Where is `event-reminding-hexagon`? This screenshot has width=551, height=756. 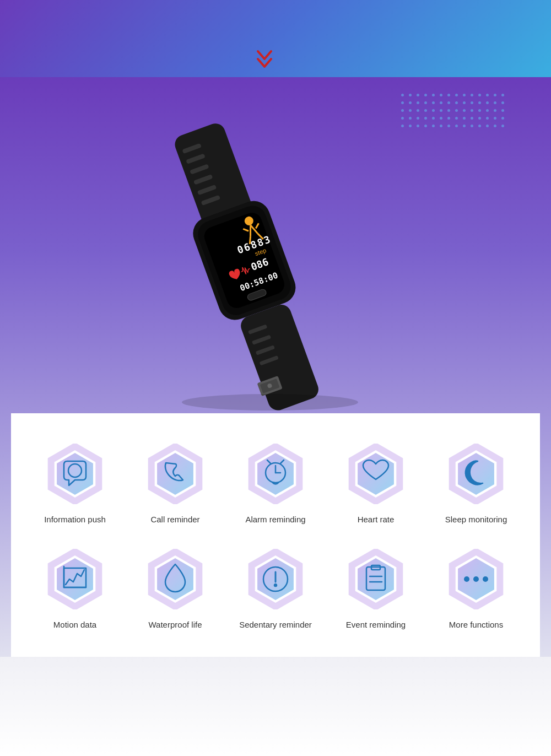
event-reminding-hexagon is located at coordinates (376, 579).